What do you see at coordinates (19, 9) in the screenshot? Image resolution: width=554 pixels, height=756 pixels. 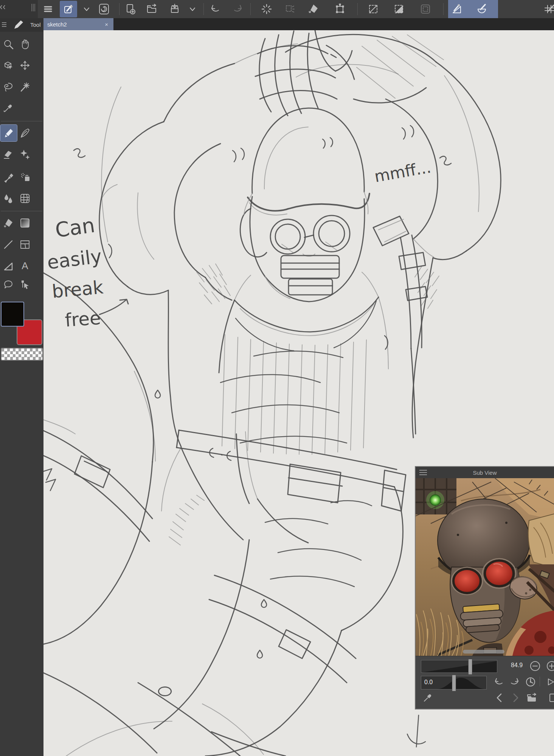 I see `palette-dock-corner` at bounding box center [19, 9].